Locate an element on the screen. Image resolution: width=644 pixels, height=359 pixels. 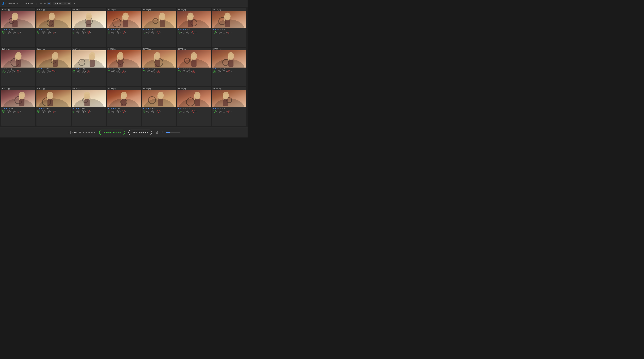
filter-star-1: ★ is located at coordinates (84, 132).